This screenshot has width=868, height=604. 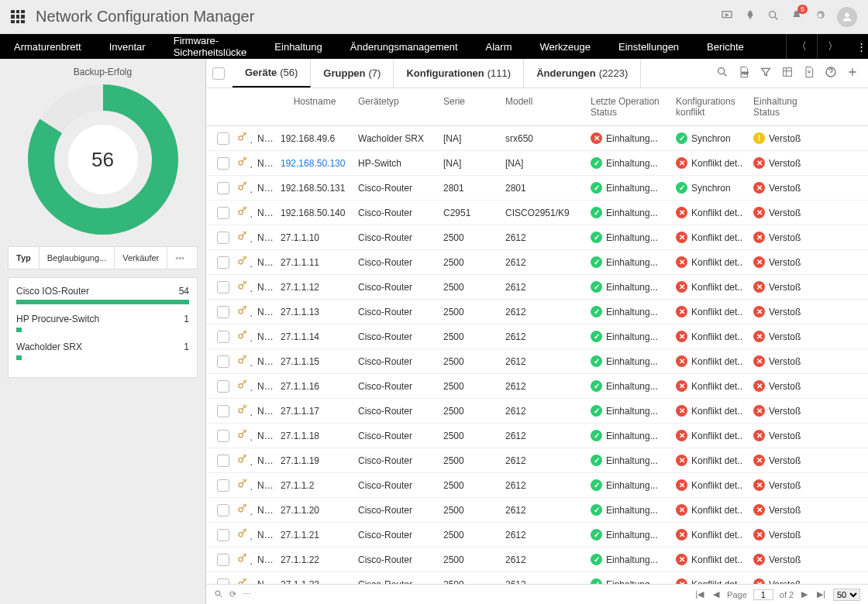 I want to click on apps-icon, so click(x=18, y=17).